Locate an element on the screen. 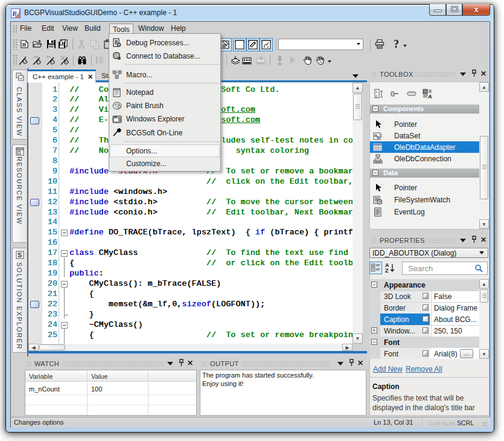 The image size is (504, 441). svg-text: S is located at coordinates (19, 255).